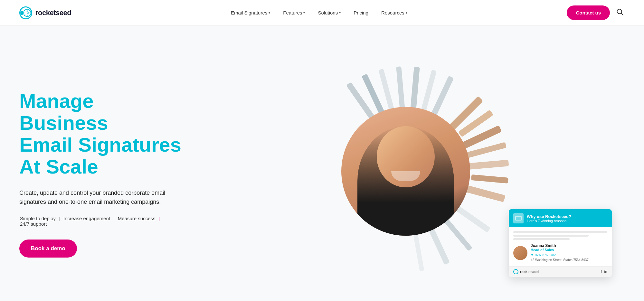 The image size is (644, 301). I want to click on contact-us-button: Contact us, so click(588, 13).